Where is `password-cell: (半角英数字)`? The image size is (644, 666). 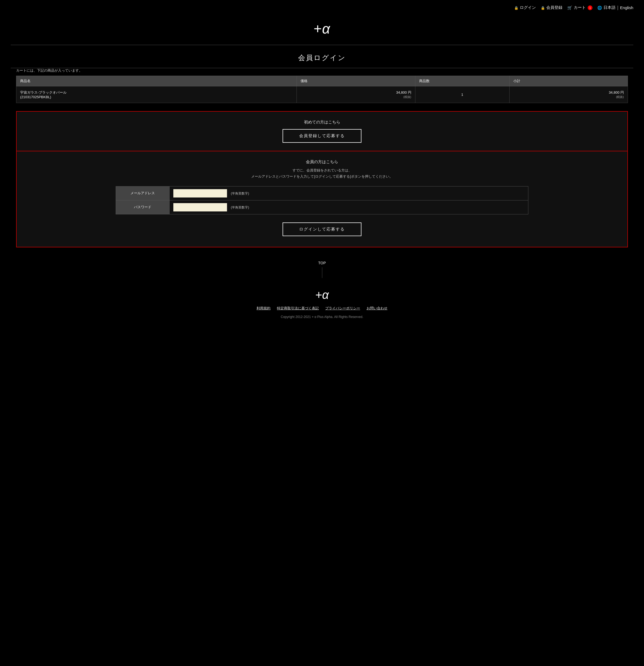
password-cell: (半角英数字) is located at coordinates (349, 207).